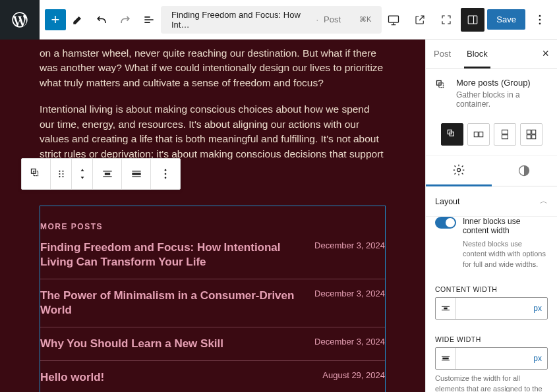 Image resolution: width=557 pixels, height=392 pixels. I want to click on block-toolbar, so click(101, 174).